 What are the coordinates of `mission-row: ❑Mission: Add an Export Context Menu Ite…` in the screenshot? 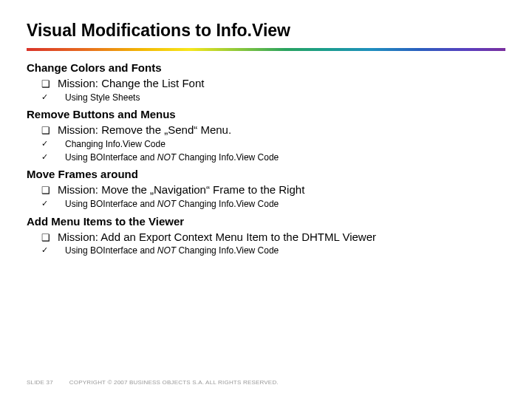 It's located at (273, 238).